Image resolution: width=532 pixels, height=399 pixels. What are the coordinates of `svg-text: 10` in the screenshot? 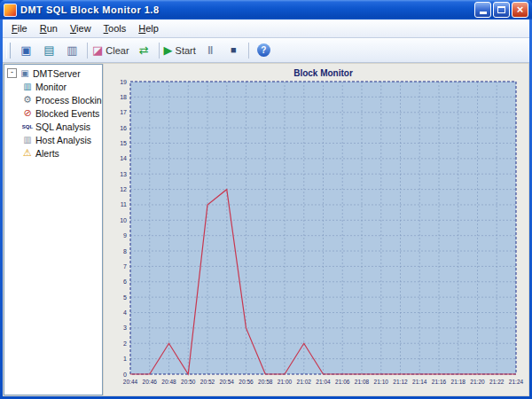 It's located at (123, 220).